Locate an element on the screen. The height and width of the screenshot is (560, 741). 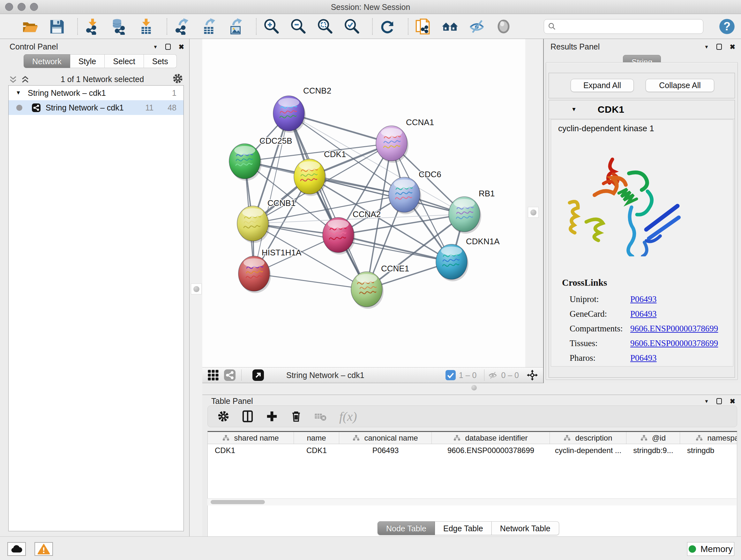
tab-select: Select is located at coordinates (124, 61).